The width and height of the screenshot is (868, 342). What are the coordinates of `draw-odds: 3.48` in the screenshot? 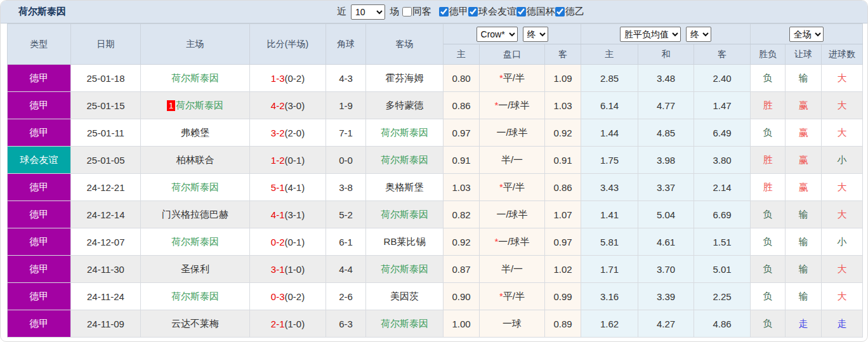 It's located at (666, 79).